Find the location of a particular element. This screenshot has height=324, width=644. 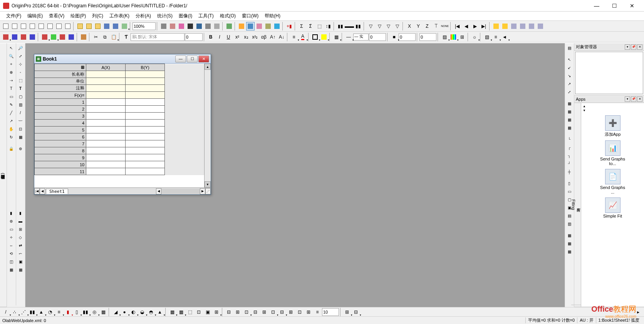

advanced-filter-icon: ▽ is located at coordinates (397, 26).